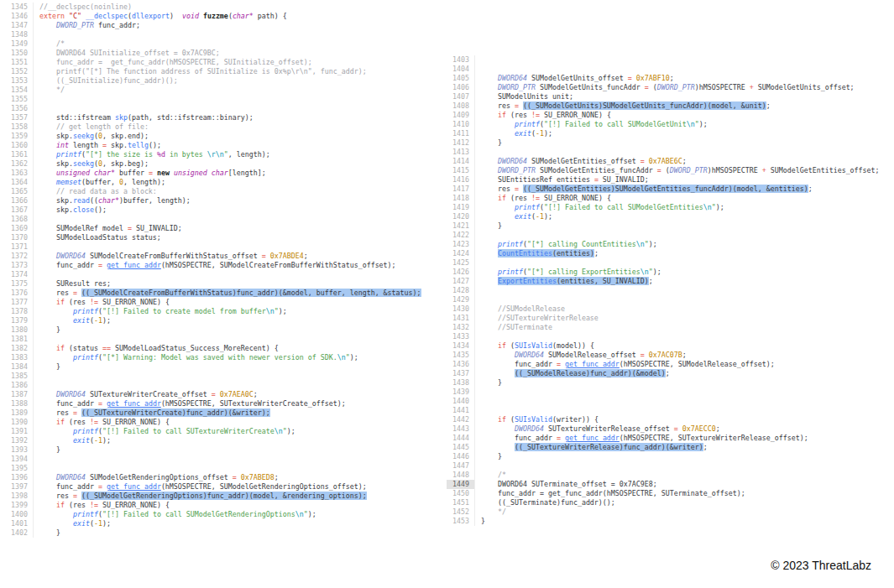 This screenshot has width=894, height=588. What do you see at coordinates (461, 448) in the screenshot?
I see `line-number: 1445` at bounding box center [461, 448].